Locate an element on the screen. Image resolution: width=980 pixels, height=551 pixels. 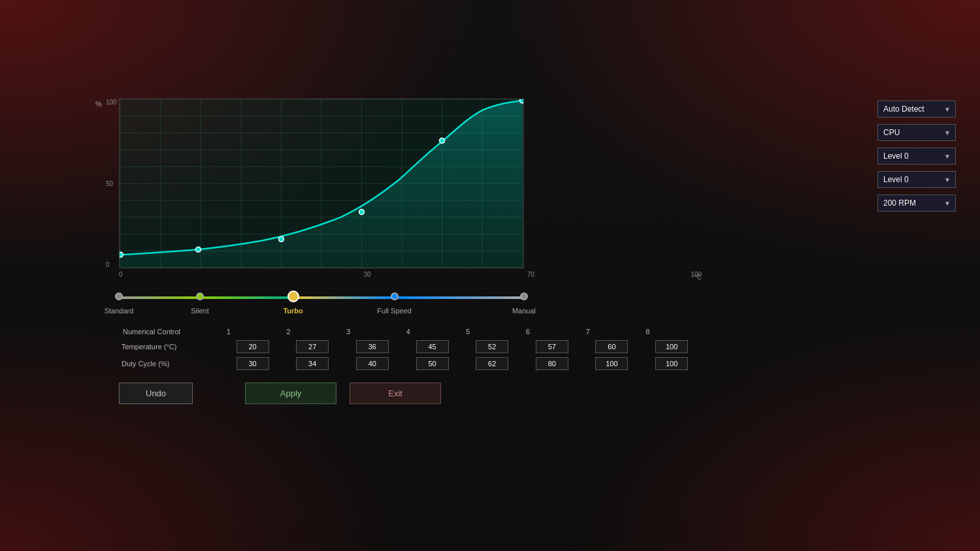
slider-label-silent: Silent is located at coordinates (200, 311).